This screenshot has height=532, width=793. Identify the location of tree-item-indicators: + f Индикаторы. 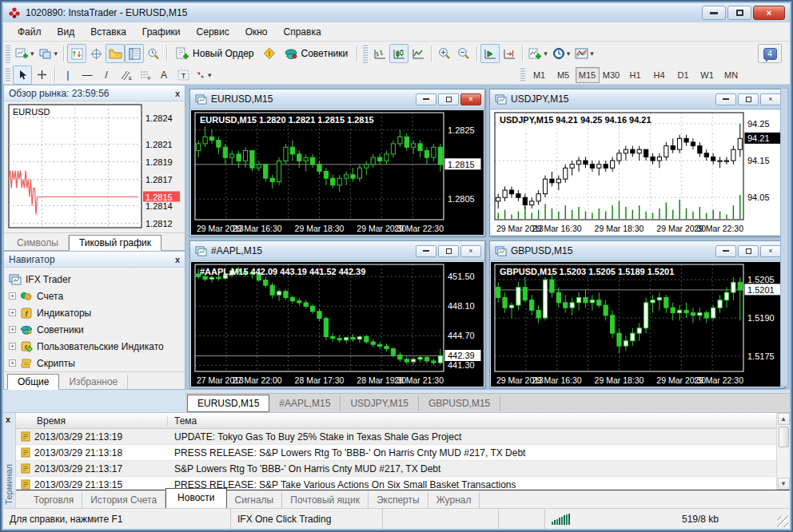
(96, 313).